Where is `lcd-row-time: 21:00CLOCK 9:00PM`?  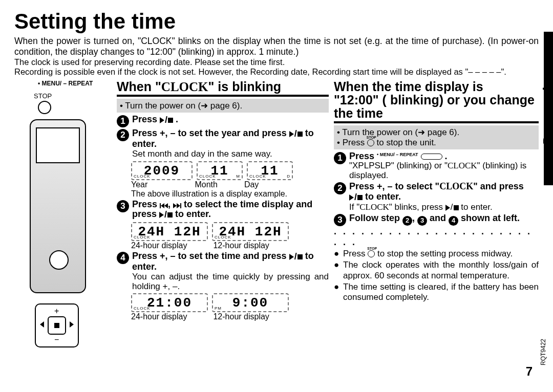
lcd-row-time: 21:00CLOCK 9:00PM is located at coordinates (230, 303).